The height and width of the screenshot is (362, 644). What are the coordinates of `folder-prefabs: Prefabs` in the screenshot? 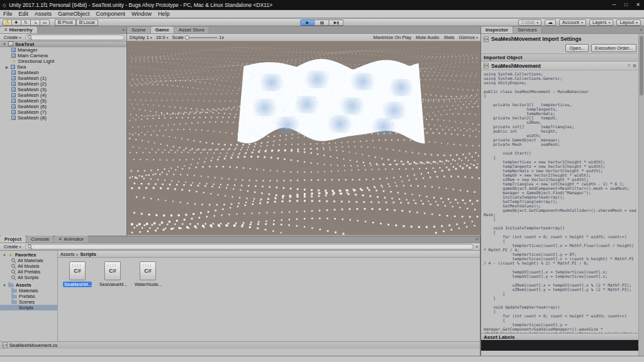 It's located at (29, 297).